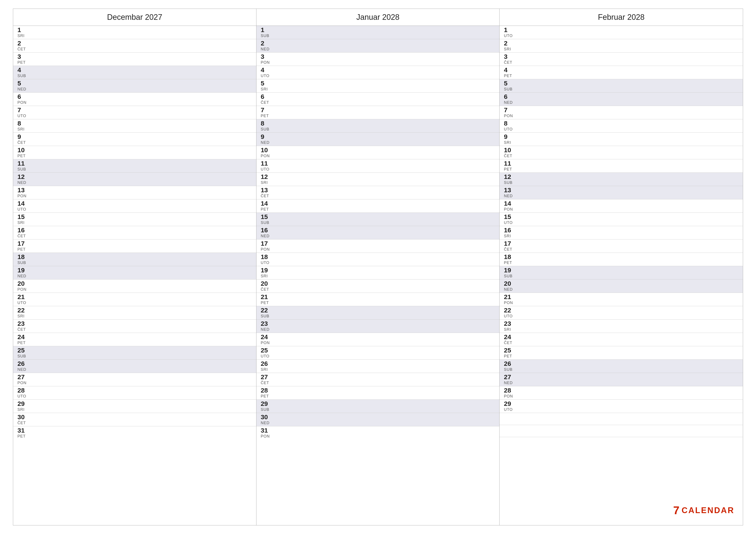  Describe the element at coordinates (378, 393) in the screenshot. I see `day-row: 28PET` at that location.